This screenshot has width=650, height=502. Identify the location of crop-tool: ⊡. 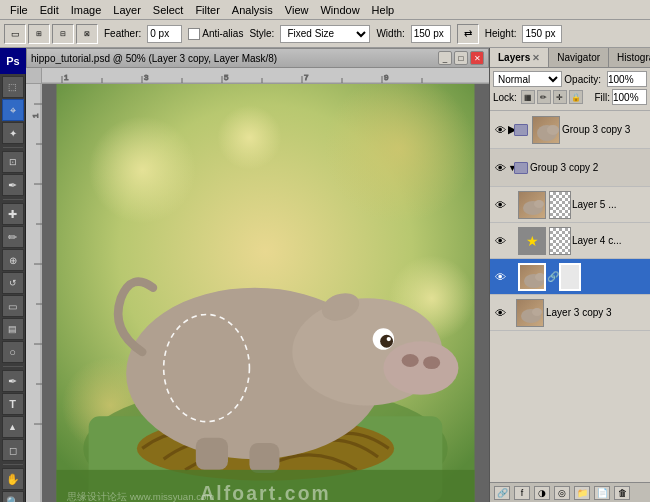
(13, 162).